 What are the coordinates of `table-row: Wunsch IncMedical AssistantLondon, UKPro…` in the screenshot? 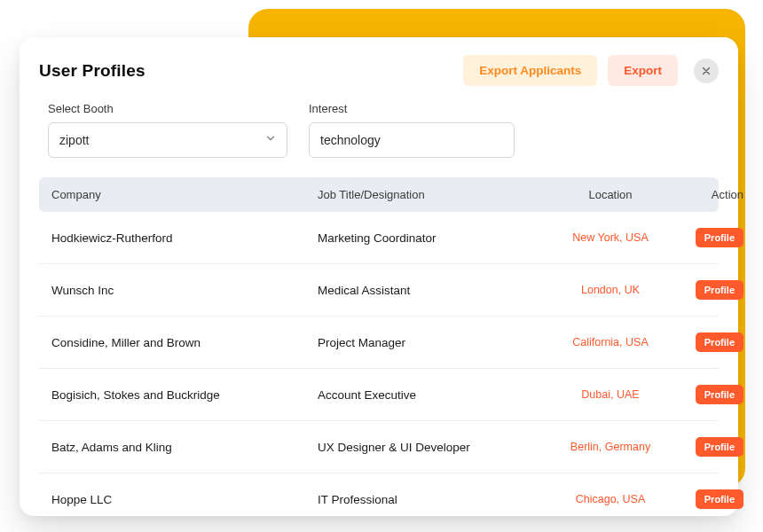 It's located at (379, 291).